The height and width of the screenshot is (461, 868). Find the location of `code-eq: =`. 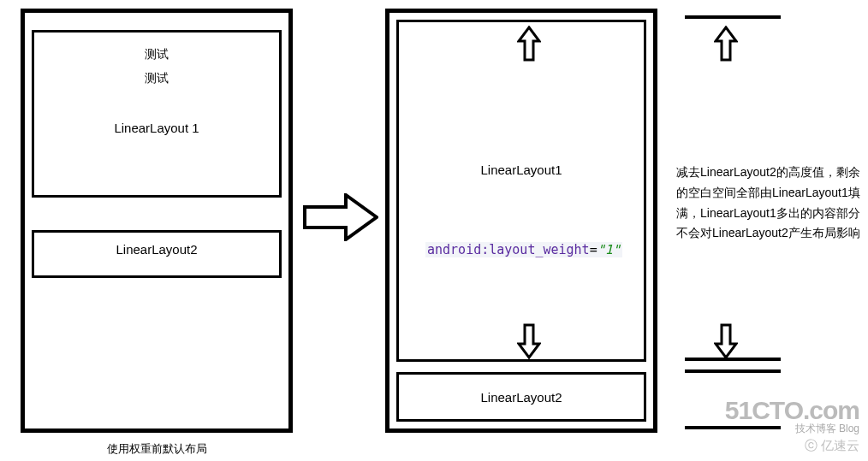

code-eq: = is located at coordinates (594, 250).